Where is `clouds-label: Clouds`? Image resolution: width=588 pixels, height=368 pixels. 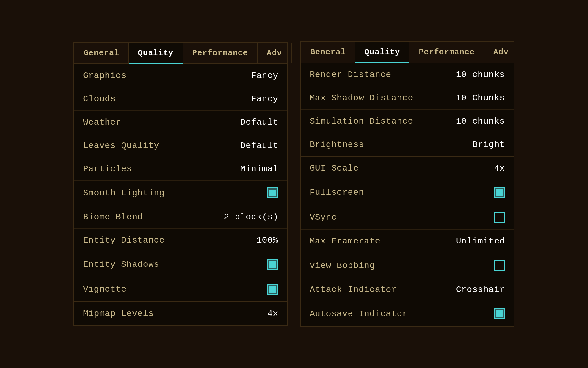
clouds-label: Clouds is located at coordinates (99, 99).